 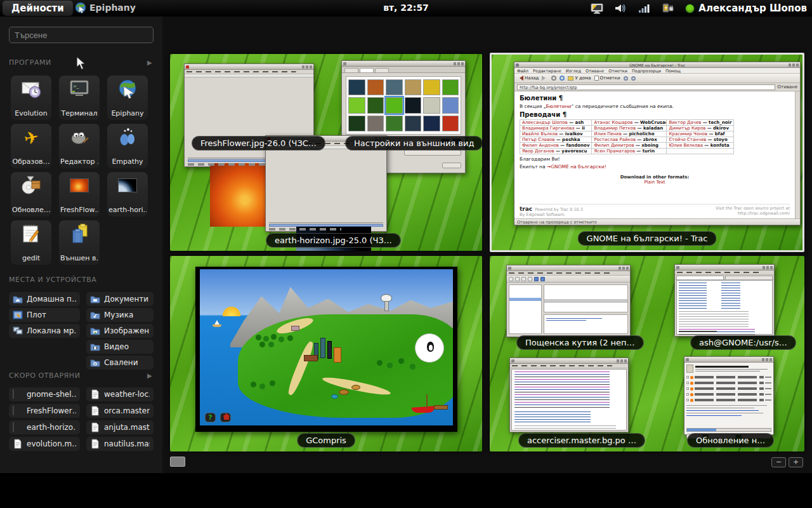 I want to click on app-tile-software-update: Обновле…, so click(x=31, y=194).